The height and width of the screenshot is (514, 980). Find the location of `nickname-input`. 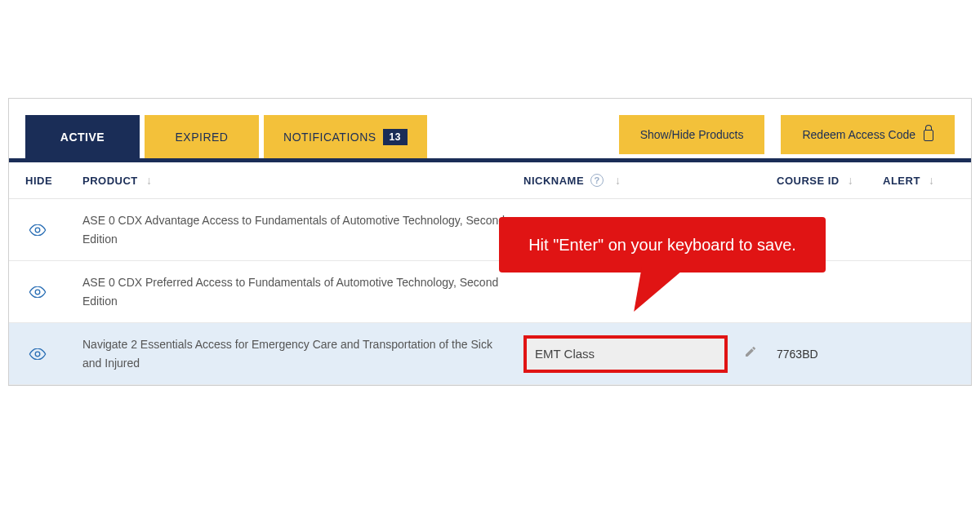

nickname-input is located at coordinates (626, 354).